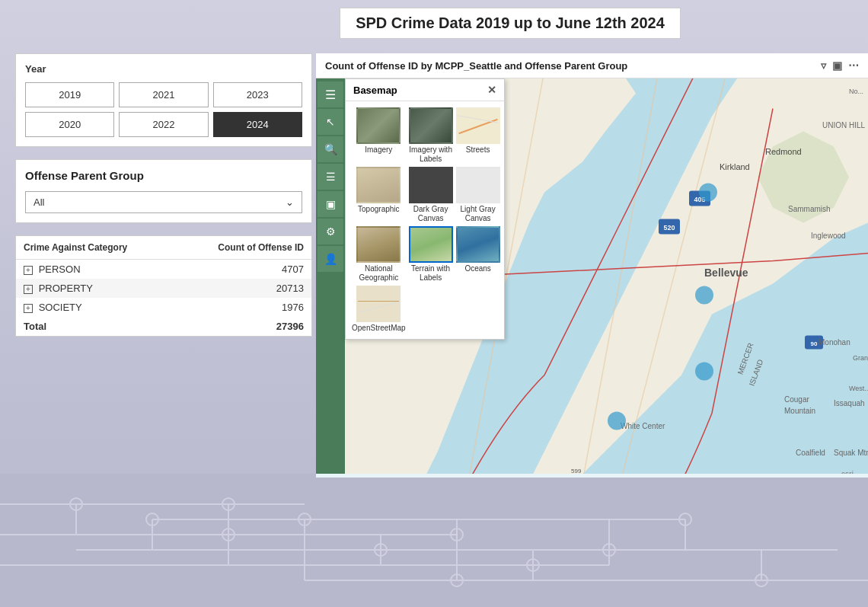 This screenshot has width=868, height=607. What do you see at coordinates (851, 452) in the screenshot?
I see `svg-text: Squak Mtn` at bounding box center [851, 452].